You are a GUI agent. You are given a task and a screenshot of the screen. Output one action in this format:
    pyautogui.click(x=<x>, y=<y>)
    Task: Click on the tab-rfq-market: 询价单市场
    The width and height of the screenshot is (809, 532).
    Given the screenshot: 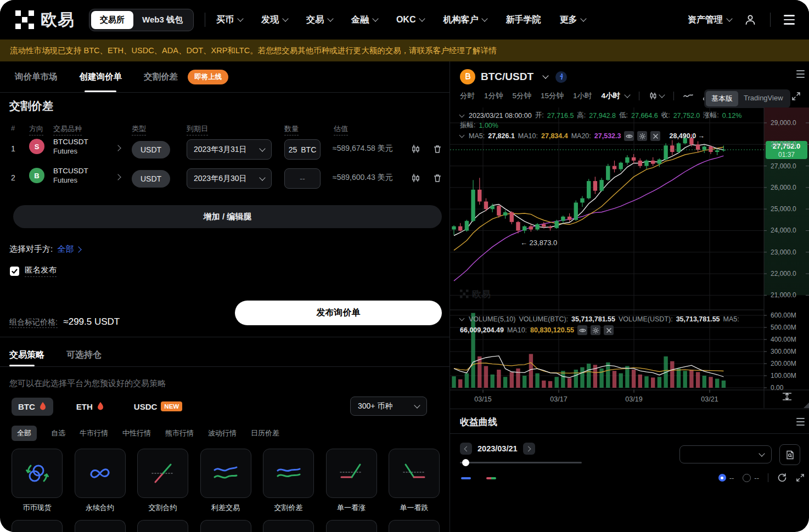 What is the action you would take?
    pyautogui.click(x=36, y=77)
    